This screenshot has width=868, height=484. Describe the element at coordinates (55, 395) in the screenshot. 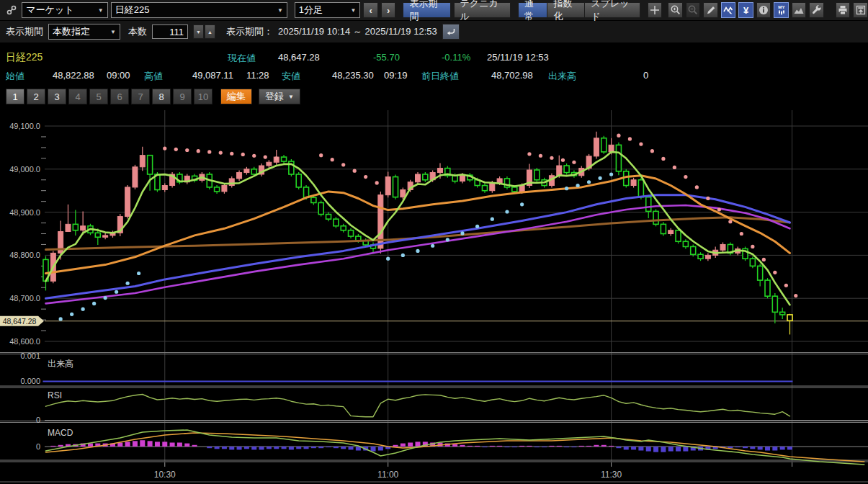

I see `svg-text: RSI` at that location.